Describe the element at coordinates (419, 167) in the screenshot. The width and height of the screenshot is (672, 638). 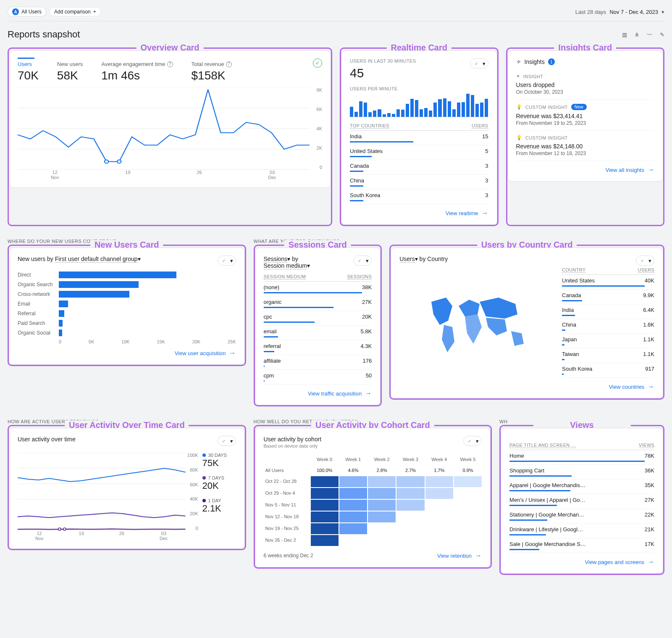
I see `table-row: Canada3` at that location.